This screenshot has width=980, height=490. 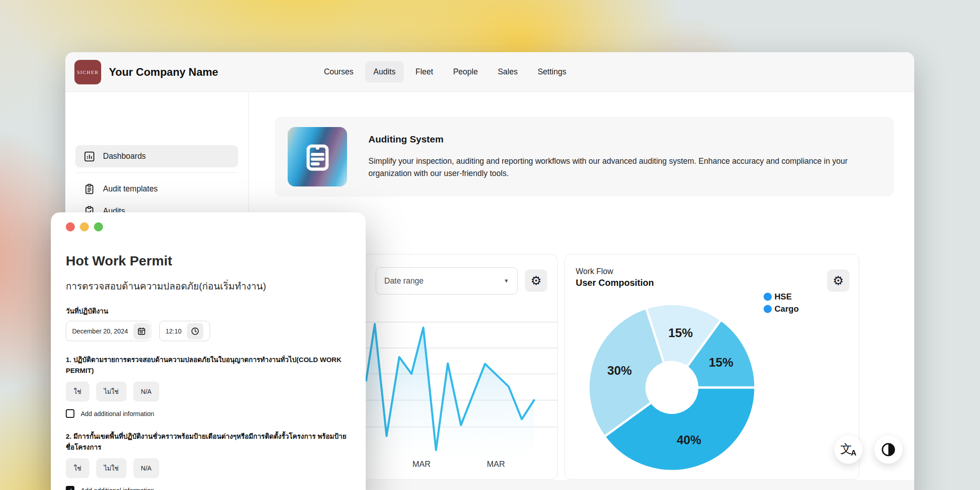 What do you see at coordinates (142, 331) in the screenshot?
I see `calendar-button` at bounding box center [142, 331].